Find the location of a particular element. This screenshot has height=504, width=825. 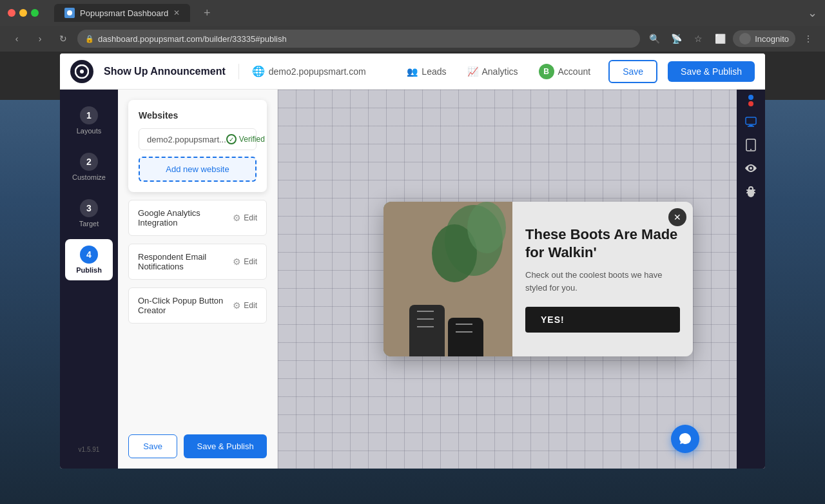

header-website: 🌐 demo2.popupsmart.com is located at coordinates (309, 71).